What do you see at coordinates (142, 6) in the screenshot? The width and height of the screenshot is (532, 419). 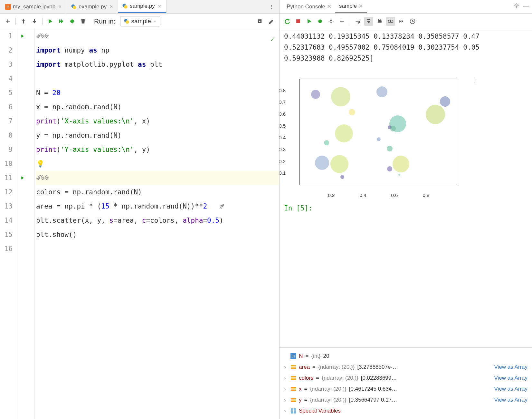 I see `editor-tab-sample-py: sample.py✕` at bounding box center [142, 6].